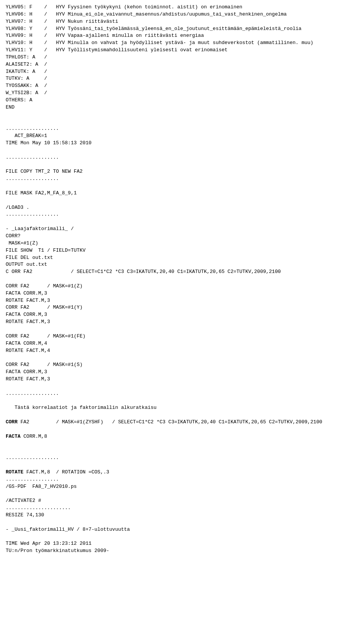 The width and height of the screenshot is (364, 623). Describe the element at coordinates (182, 72) in the screenshot. I see `line: IKATUTK: A /` at that location.